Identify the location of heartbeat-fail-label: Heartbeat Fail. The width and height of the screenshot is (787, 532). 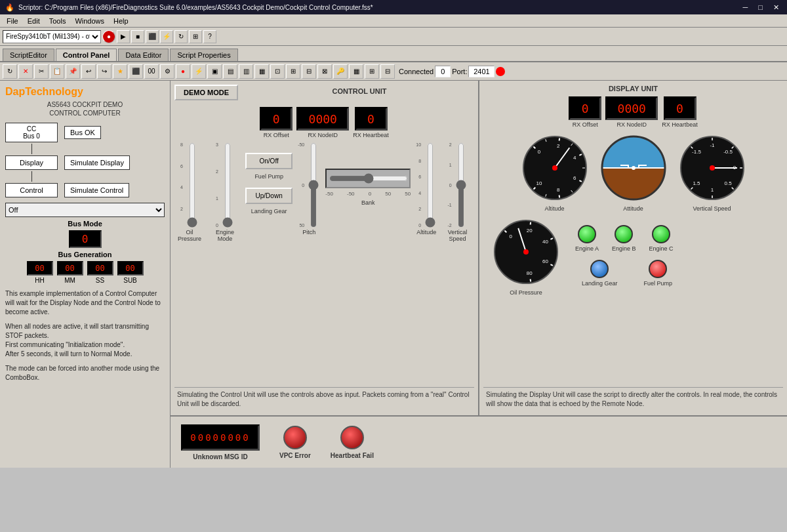
(352, 455).